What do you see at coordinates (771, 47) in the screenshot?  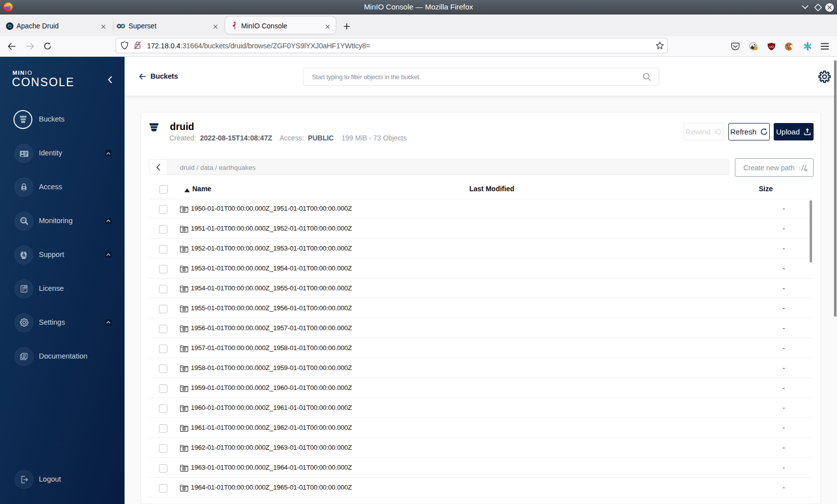 I see `svg-text: UO` at bounding box center [771, 47].